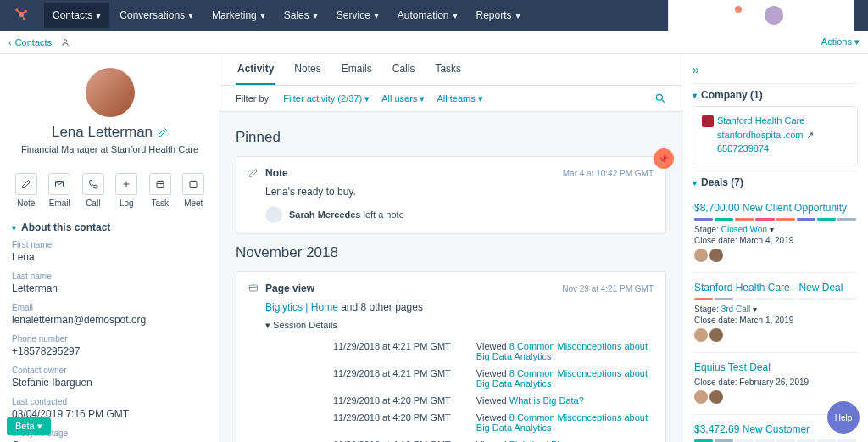  I want to click on author-avatar, so click(274, 215).